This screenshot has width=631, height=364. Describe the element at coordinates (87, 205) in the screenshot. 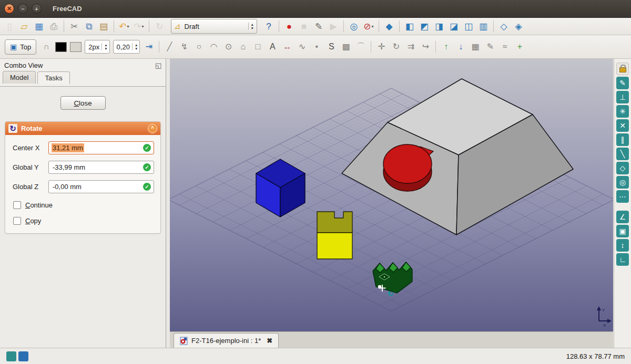

I see `continue-checkbox-row: Continue` at that location.